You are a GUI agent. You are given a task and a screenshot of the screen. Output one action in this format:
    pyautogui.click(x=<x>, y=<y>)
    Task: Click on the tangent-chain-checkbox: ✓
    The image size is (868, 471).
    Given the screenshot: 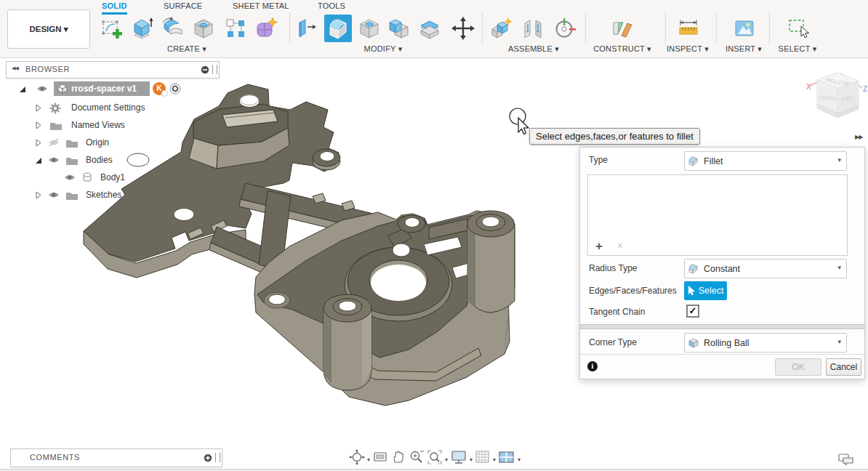 What is the action you would take?
    pyautogui.click(x=693, y=311)
    